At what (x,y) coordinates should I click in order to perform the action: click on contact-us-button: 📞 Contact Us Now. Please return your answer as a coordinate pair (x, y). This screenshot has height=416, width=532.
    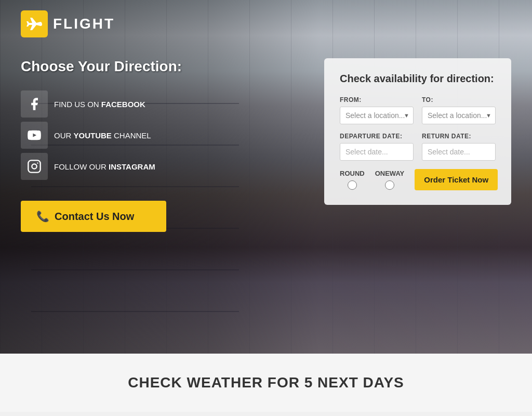
    Looking at the image, I should click on (94, 216).